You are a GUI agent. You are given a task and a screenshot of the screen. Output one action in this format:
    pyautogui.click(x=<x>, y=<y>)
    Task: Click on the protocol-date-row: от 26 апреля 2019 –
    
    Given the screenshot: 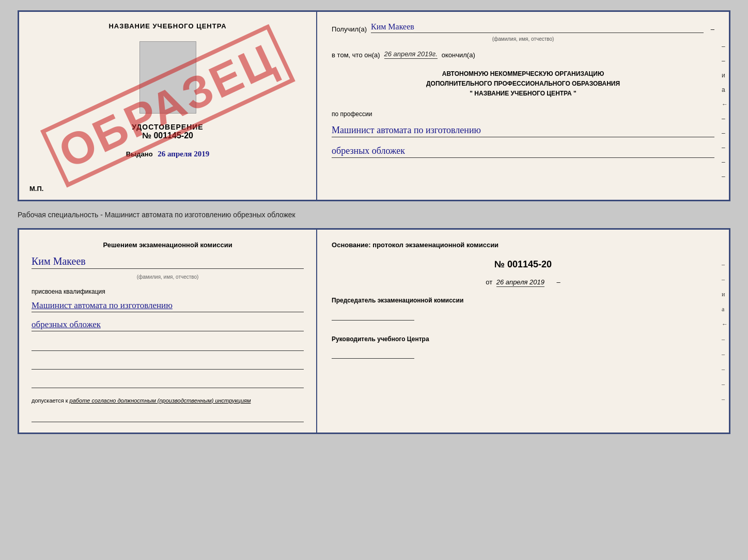 What is the action you would take?
    pyautogui.click(x=523, y=282)
    